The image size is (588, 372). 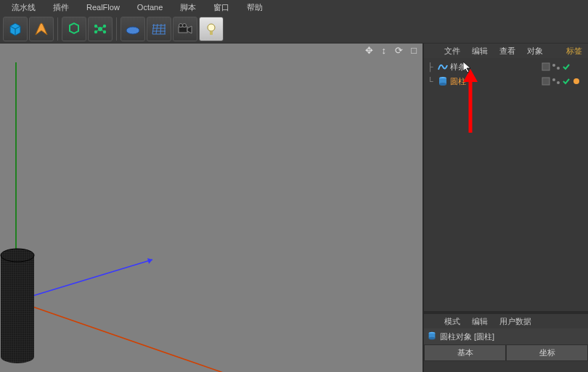 What do you see at coordinates (547, 352) in the screenshot?
I see `attr-tab-coord: 坐标` at bounding box center [547, 352].